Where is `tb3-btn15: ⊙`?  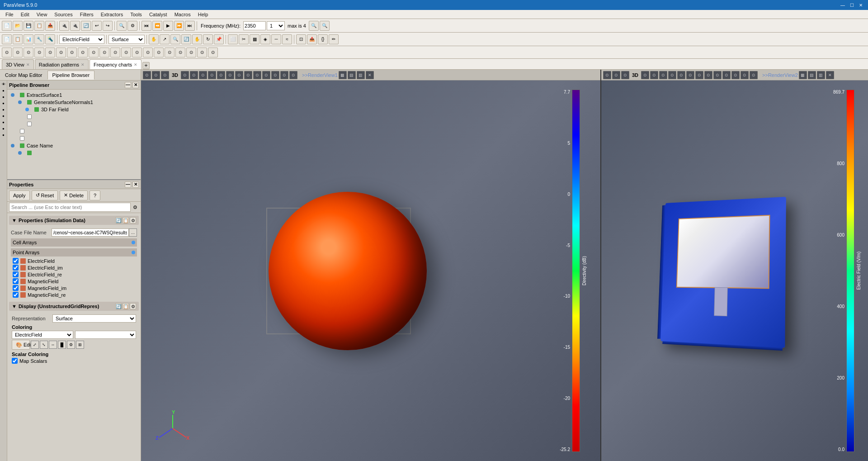 tb3-btn15: ⊙ is located at coordinates (159, 52).